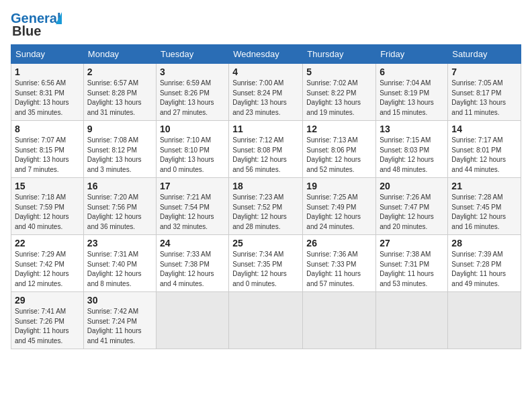 The height and width of the screenshot is (411, 532). What do you see at coordinates (48, 207) in the screenshot?
I see `calendar-cell: 15Sunrise: 7:18 AMSunset: 7:59 PMDayligh…` at bounding box center [48, 207].